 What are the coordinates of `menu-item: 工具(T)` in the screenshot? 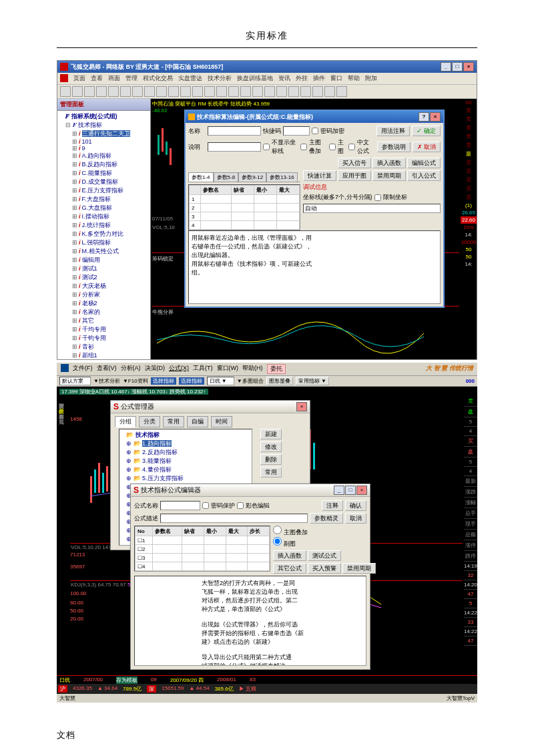 It's located at (203, 369).